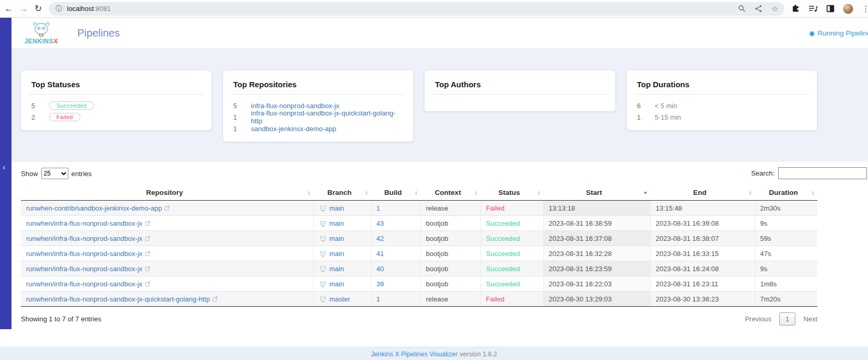  I want to click on running-pipelines-toggle: ◉ Running Pipelines, so click(839, 33).